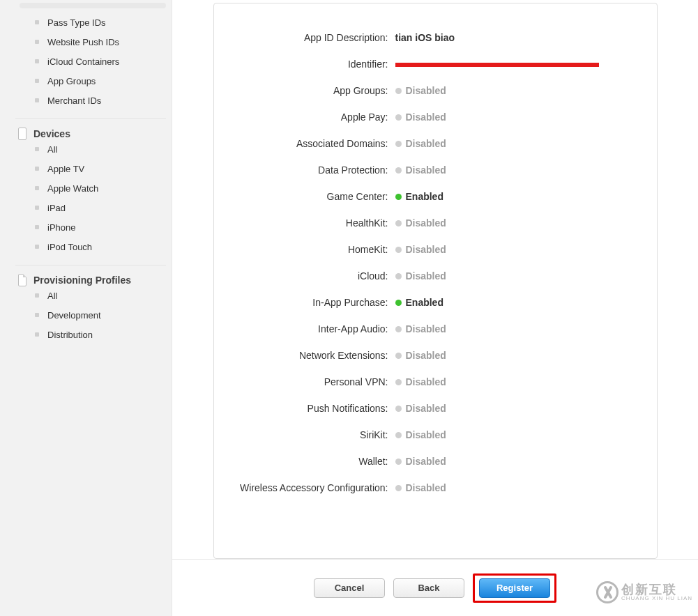  I want to click on device-icon, so click(22, 134).